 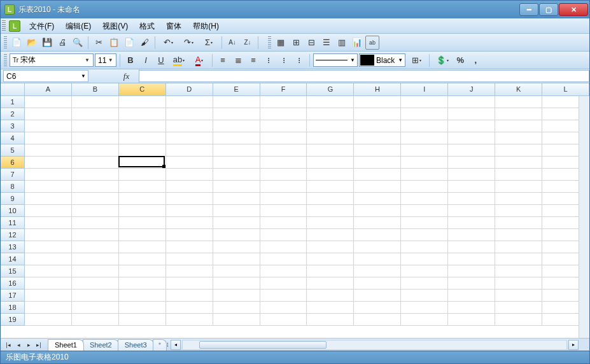 What do you see at coordinates (48, 211) in the screenshot?
I see `cell-A10` at bounding box center [48, 211].